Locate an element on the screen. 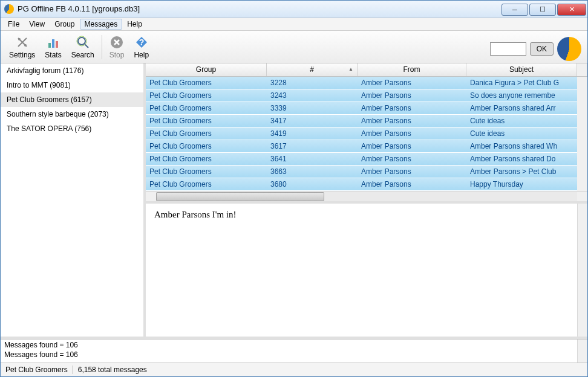 This screenshot has width=588, height=377. table-row: Pet Club Groomers3417Amber ParsonsCute i… is located at coordinates (367, 121).